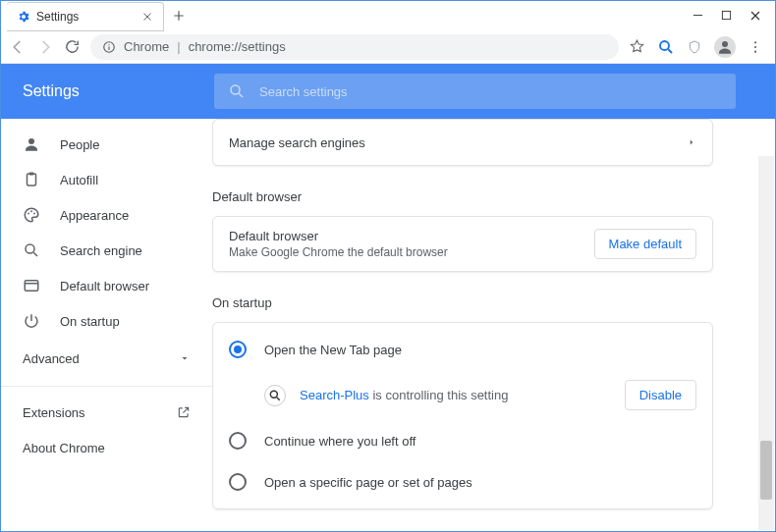 The width and height of the screenshot is (776, 532). What do you see at coordinates (727, 16) in the screenshot?
I see `maximize-icon` at bounding box center [727, 16].